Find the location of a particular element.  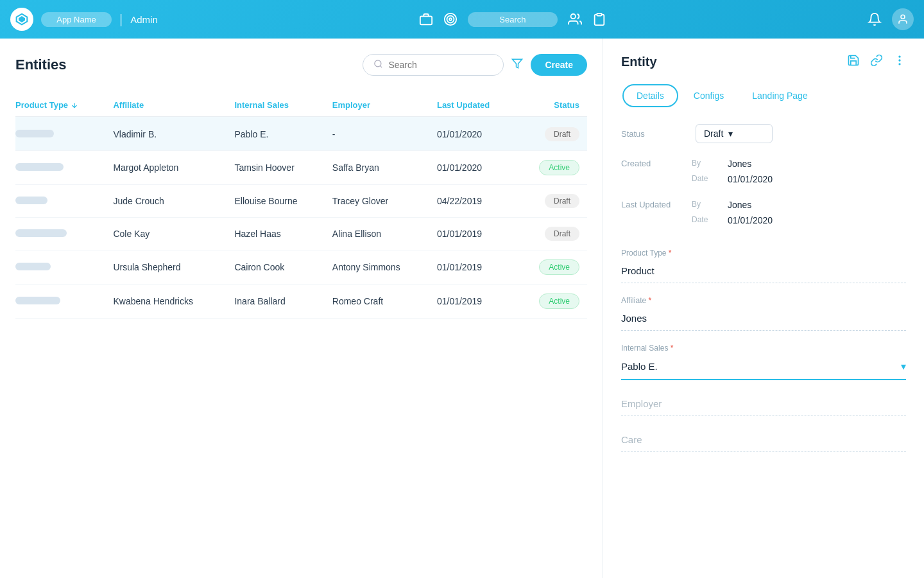

product-type-value: Product is located at coordinates (764, 272).